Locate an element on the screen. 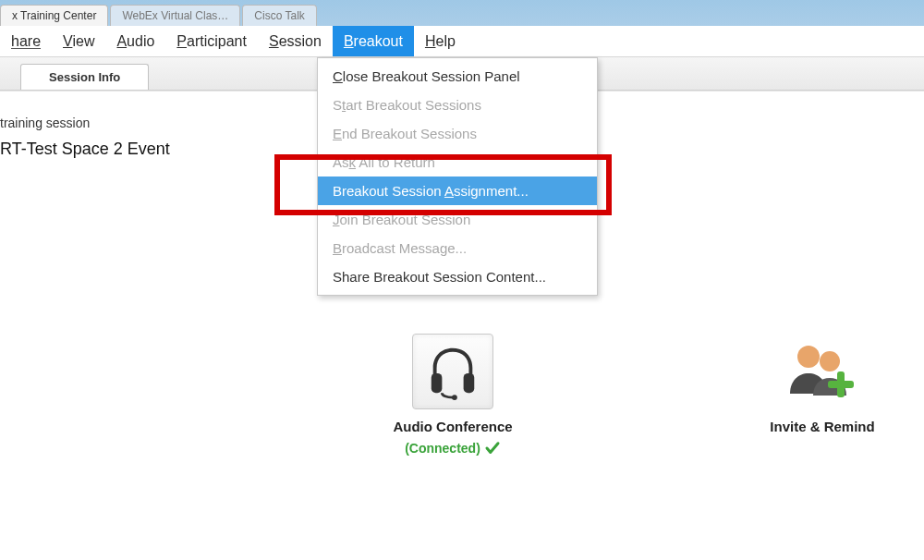  dd-end-sessions: End Breakout Sessions is located at coordinates (457, 133).